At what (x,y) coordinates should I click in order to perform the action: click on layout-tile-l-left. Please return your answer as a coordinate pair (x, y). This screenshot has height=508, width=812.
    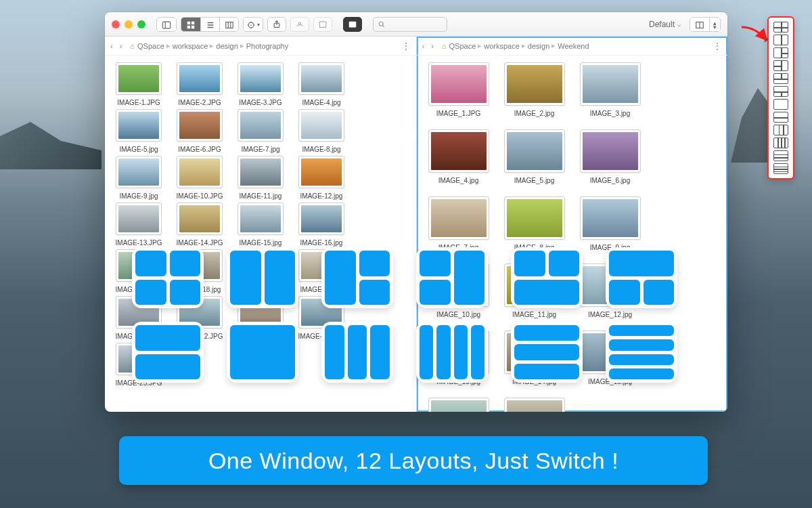
    Looking at the image, I should click on (357, 278).